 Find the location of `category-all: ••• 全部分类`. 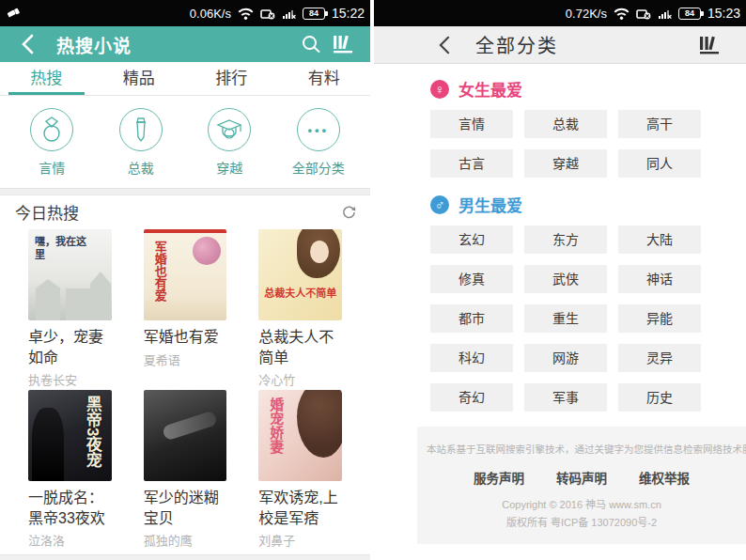

category-all: ••• 全部分类 is located at coordinates (319, 143).